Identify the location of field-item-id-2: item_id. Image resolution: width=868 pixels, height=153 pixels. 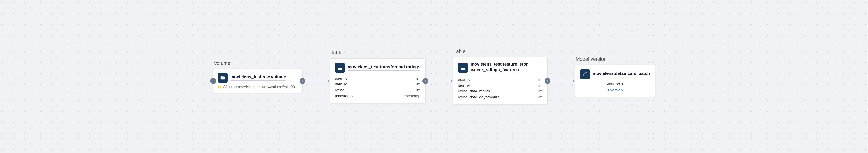
(464, 85).